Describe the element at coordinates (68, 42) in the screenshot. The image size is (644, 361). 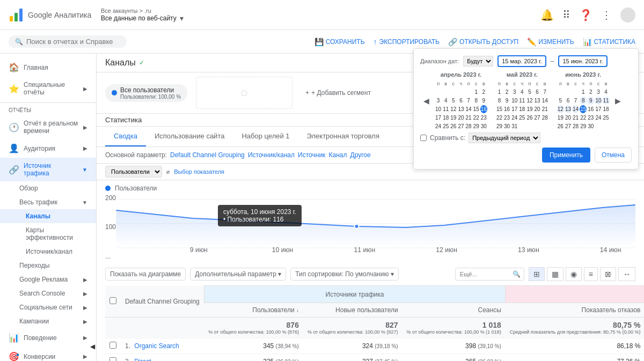
I see `search-box: 🔍` at that location.